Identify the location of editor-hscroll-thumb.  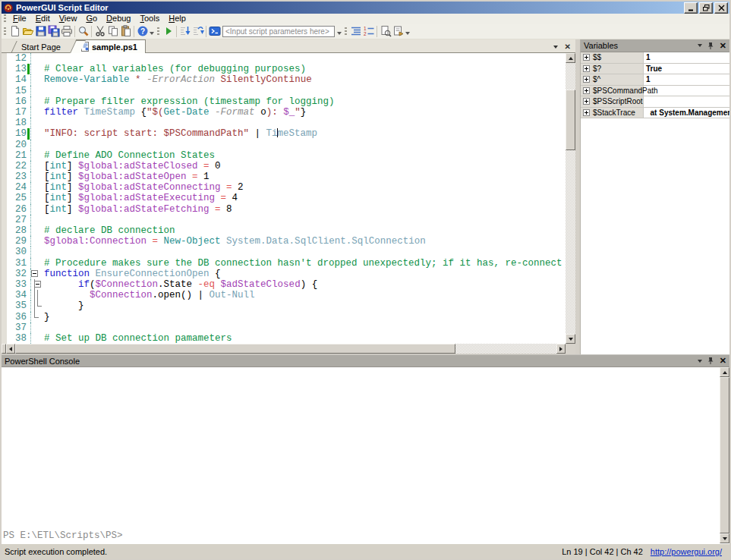
(235, 349).